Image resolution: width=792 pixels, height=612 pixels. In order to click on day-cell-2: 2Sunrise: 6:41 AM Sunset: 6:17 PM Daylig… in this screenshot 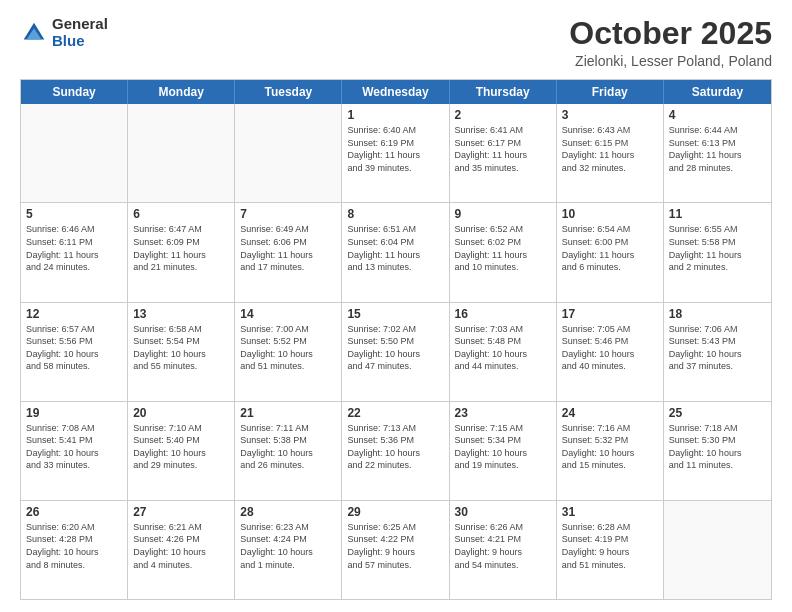, I will do `click(504, 153)`.